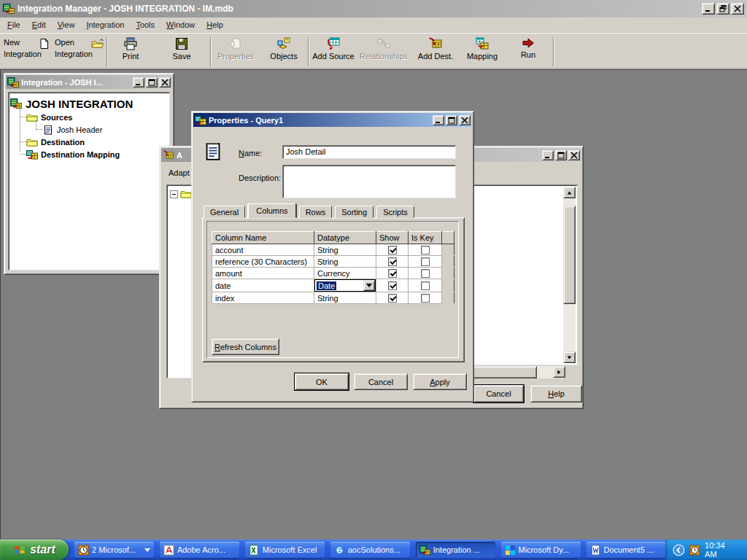 This screenshot has height=560, width=747. Describe the element at coordinates (214, 25) in the screenshot. I see `menu-help: Help` at that location.